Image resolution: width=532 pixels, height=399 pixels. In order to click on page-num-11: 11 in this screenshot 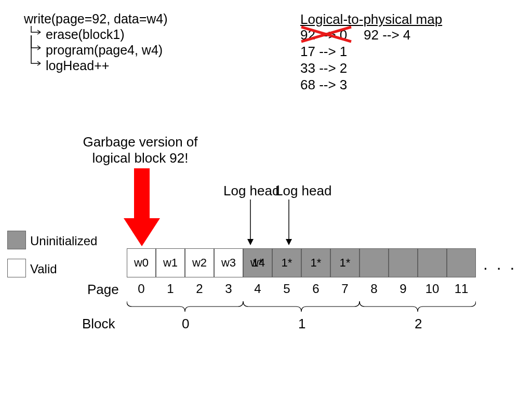, I will do `click(461, 289)`.